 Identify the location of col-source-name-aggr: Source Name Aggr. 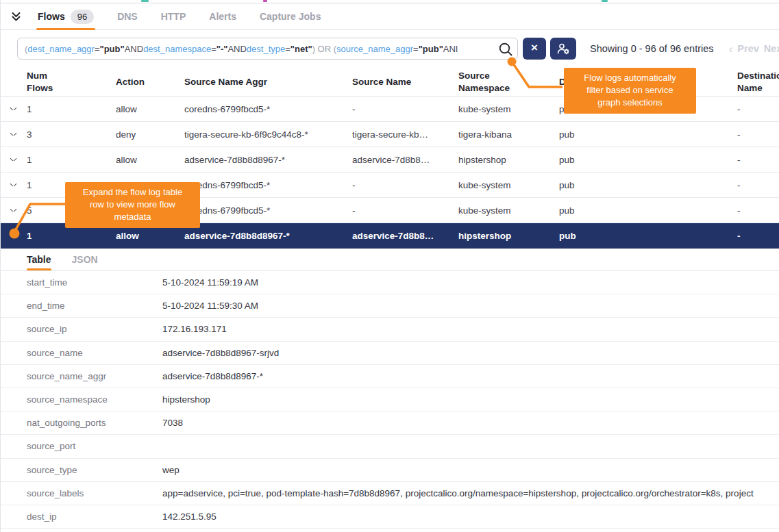
(269, 82).